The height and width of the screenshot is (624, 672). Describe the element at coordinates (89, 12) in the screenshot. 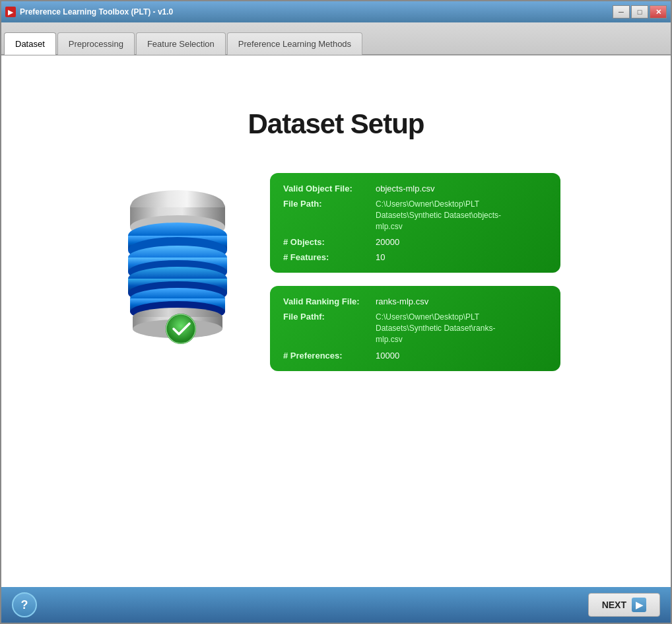

I see `title-bar-left: ▶ Preference Learning Toolbox (PLT) - v1…` at that location.